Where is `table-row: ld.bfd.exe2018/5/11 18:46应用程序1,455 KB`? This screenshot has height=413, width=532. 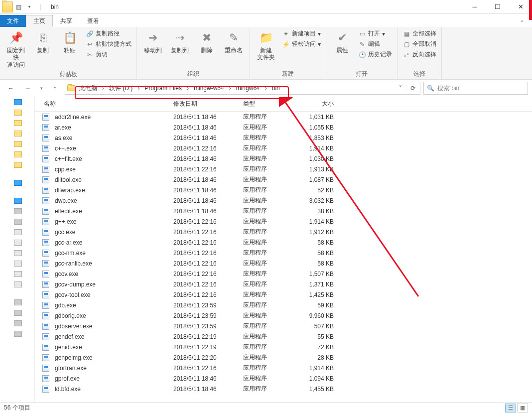 table-row: ld.bfd.exe2018/5/11 18:46应用程序1,455 KB is located at coordinates (283, 389).